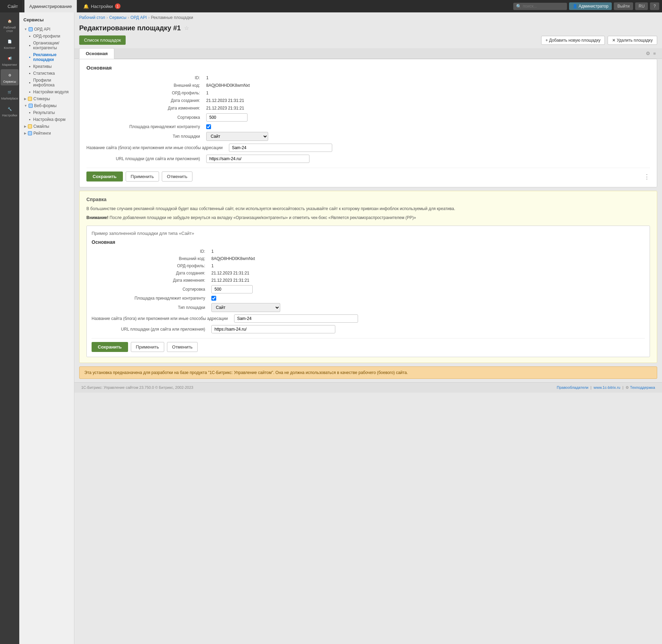  I want to click on modified-value: 21.12.2023 21:31:21, so click(225, 108).